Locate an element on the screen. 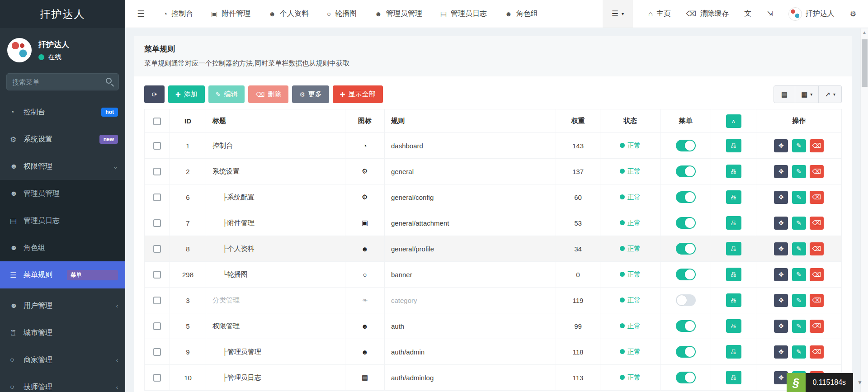  tab-dashboard: ◔控制台 is located at coordinates (178, 14).